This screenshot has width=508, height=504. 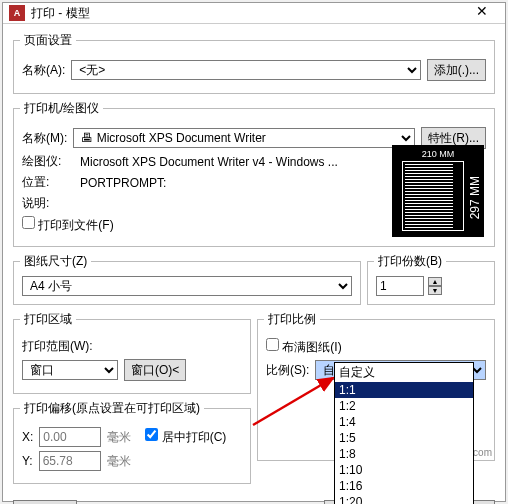 What do you see at coordinates (404, 470) in the screenshot?
I see `scale-option: 1:10` at bounding box center [404, 470].